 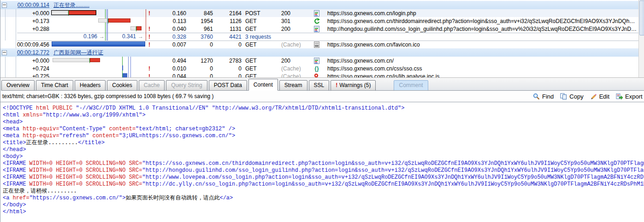 I want to click on page-summary-row: 0.196→0.341→!0.328376044213 requests, so click(x=319, y=37).